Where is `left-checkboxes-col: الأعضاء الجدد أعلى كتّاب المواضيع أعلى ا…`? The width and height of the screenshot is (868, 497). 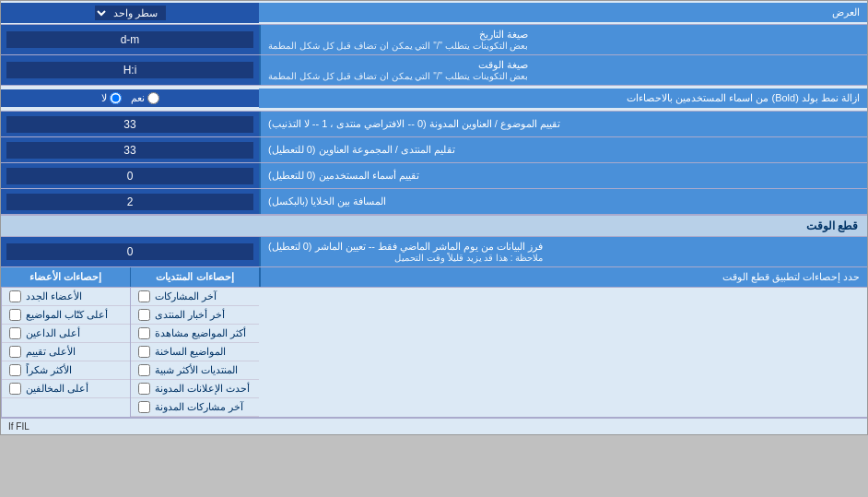 left-checkboxes-col: الأعضاء الجدد أعلى كتّاب المواضيع أعلى ا… is located at coordinates (65, 352).